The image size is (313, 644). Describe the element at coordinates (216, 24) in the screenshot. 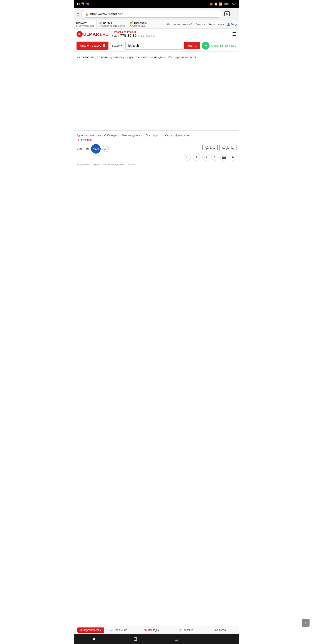

I see `register-link: Регистрация` at that location.